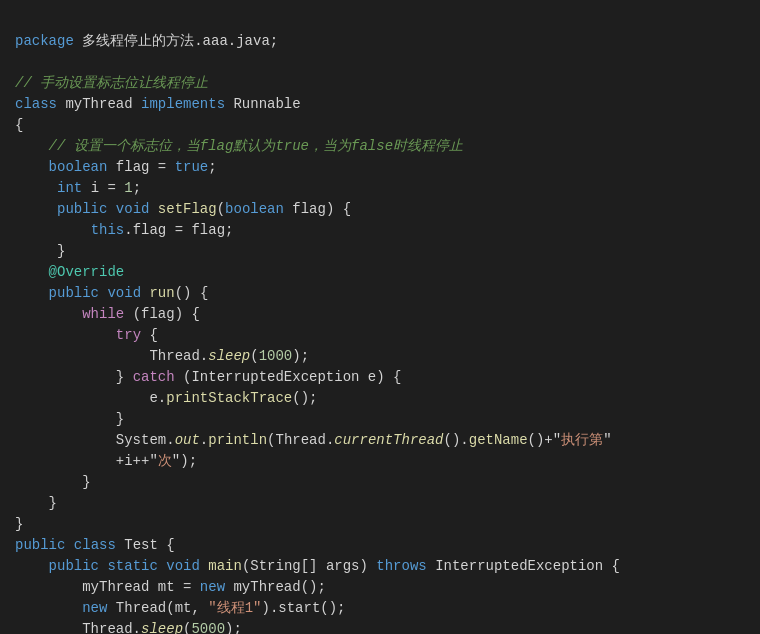 The height and width of the screenshot is (634, 760). What do you see at coordinates (70, 188) in the screenshot?
I see `keyword-int: int` at bounding box center [70, 188].